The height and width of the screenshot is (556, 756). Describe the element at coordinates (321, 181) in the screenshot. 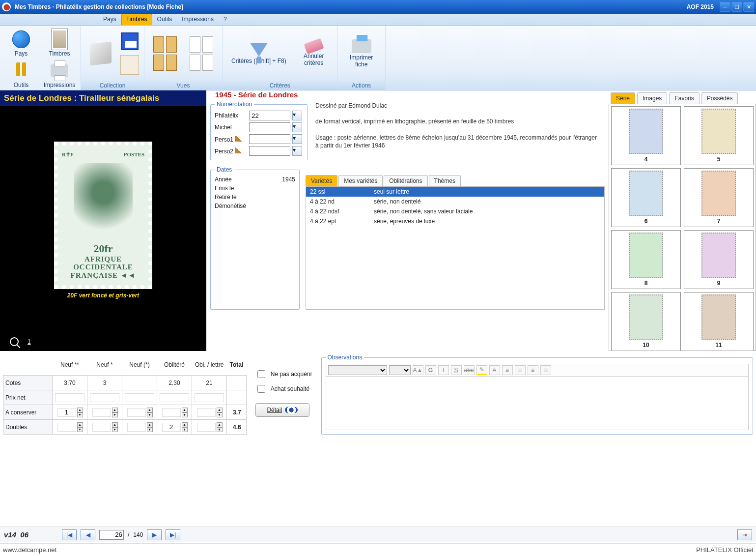

I see `tab-varietes: Variétés` at that location.